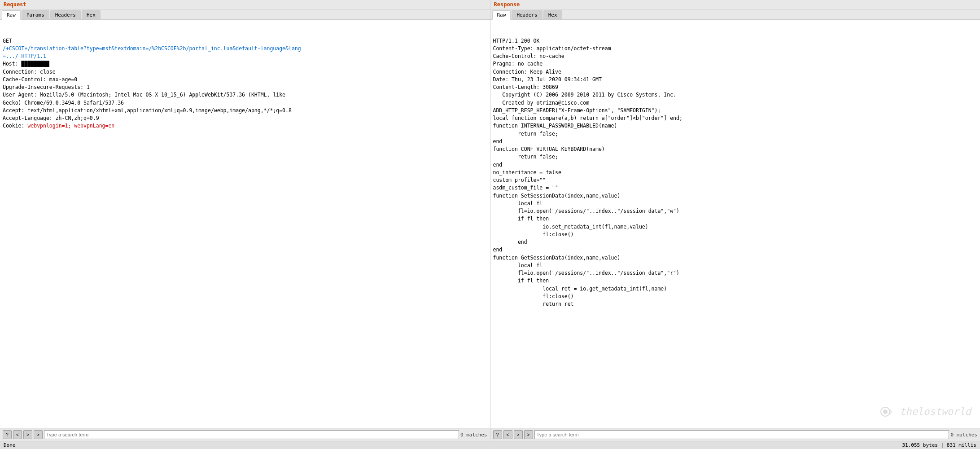  I want to click on response-next-button: >, so click(518, 435).